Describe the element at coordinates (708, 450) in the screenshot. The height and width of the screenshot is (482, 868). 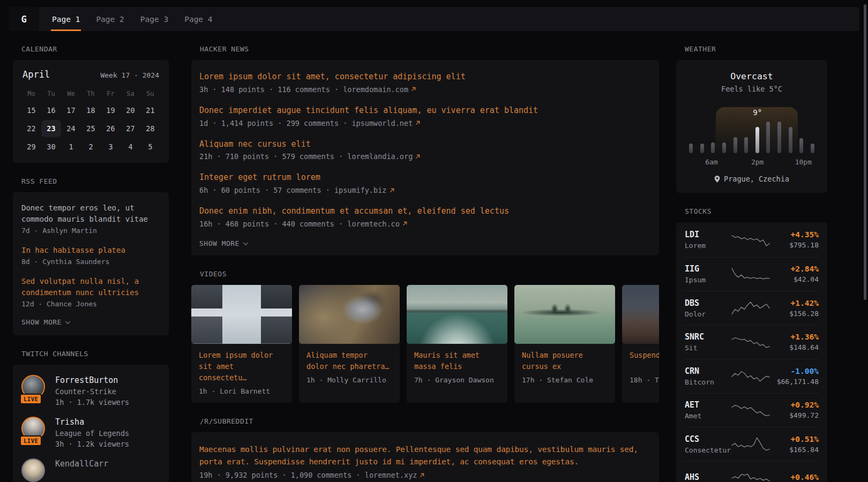
I see `stock-name: Consectetur` at that location.